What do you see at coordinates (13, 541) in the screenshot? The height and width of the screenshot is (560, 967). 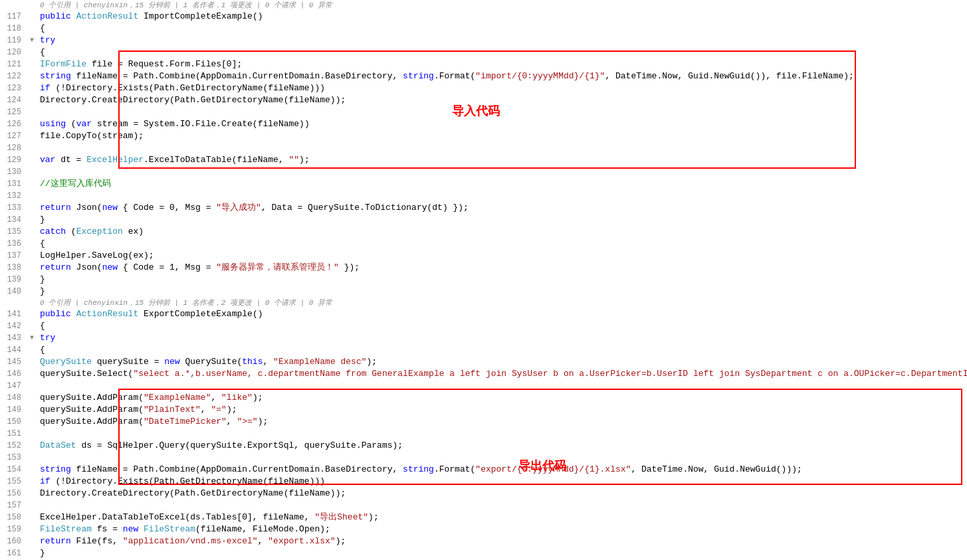 I see `line-number: 160` at bounding box center [13, 541].